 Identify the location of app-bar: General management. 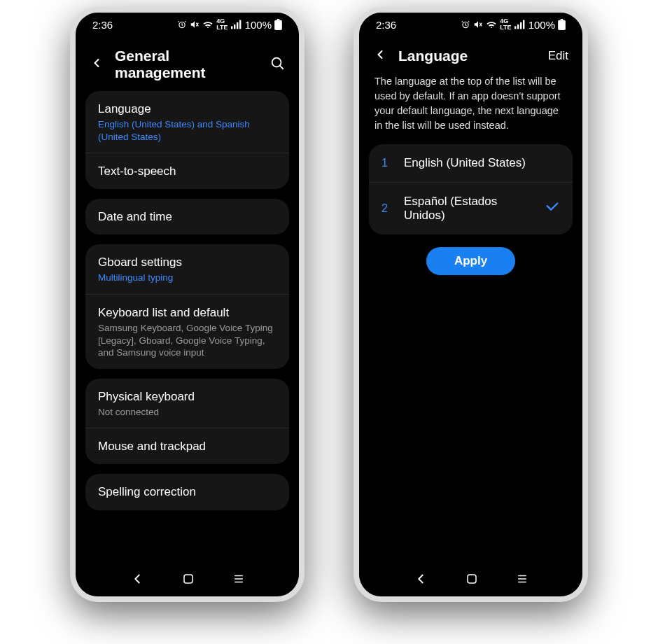
(188, 64).